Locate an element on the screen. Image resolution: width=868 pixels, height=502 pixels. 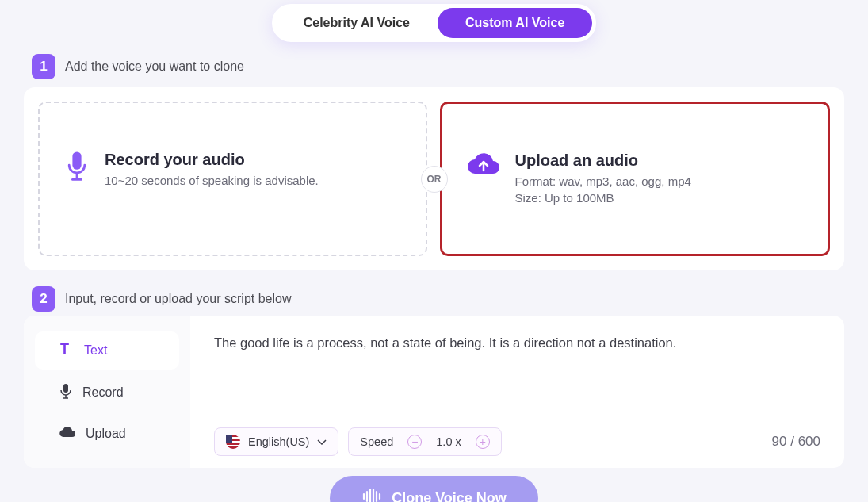
step2-header: 2 Input, record or upload your script be… is located at coordinates (434, 299).